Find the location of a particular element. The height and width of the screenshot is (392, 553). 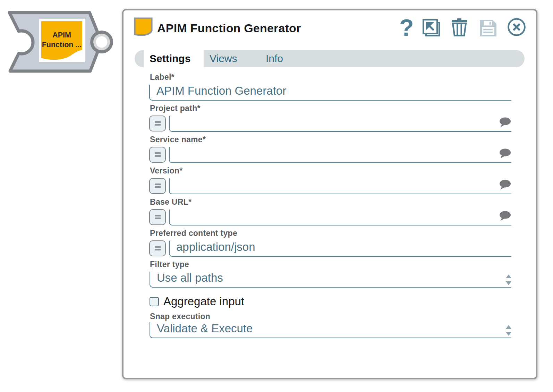

close-button is located at coordinates (517, 27).